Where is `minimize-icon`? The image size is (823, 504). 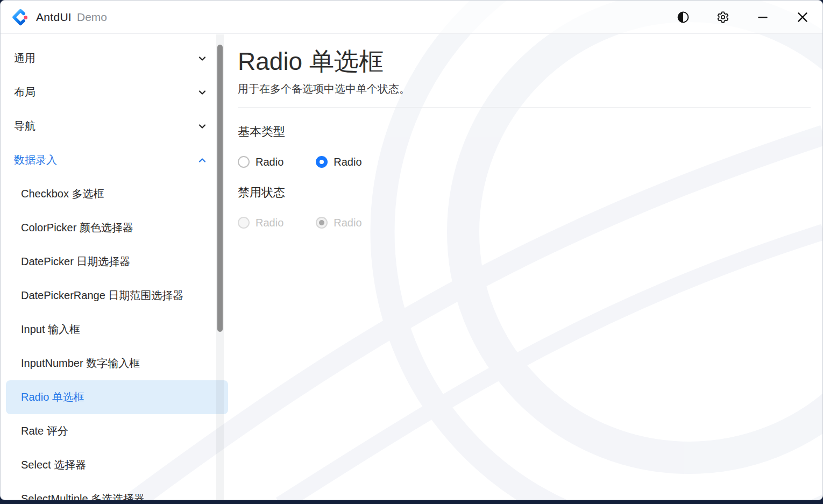
minimize-icon is located at coordinates (763, 17).